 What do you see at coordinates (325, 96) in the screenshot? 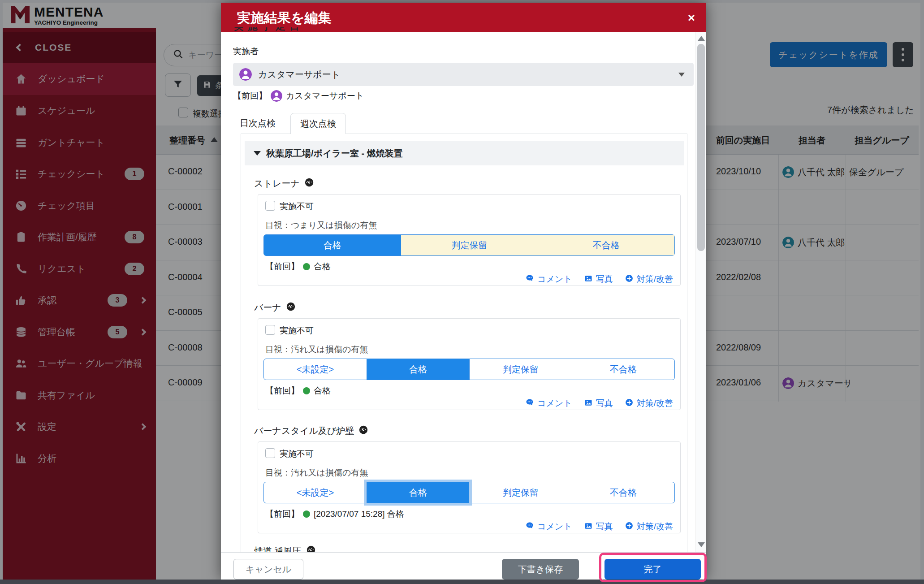
I see `previous-implementer-value: カスタマーサポート` at bounding box center [325, 96].